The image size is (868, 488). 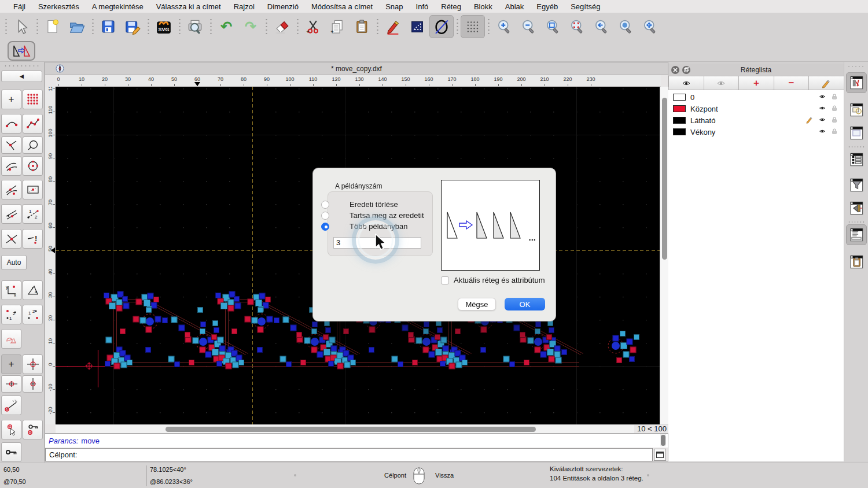 I want to click on snap-middle-button, so click(x=12, y=166).